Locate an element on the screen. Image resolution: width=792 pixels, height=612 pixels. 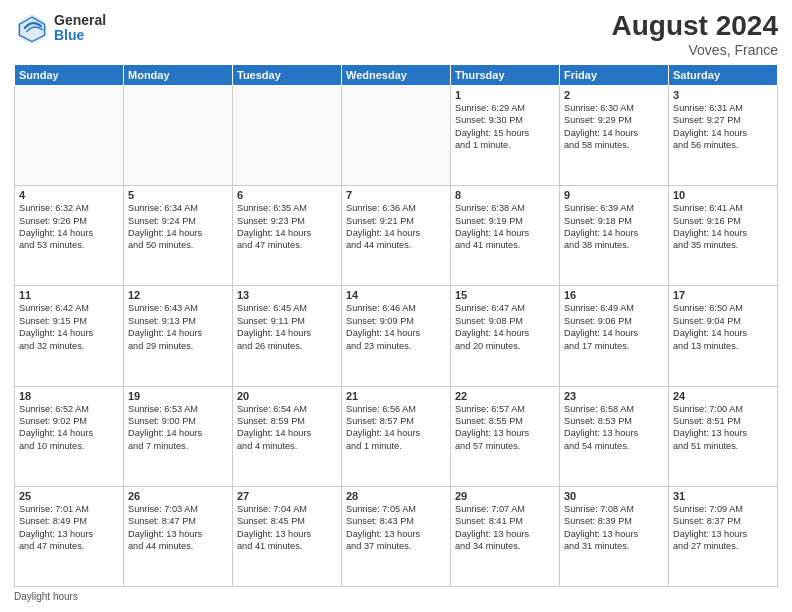
calendar-day-header: Monday is located at coordinates (178, 76).